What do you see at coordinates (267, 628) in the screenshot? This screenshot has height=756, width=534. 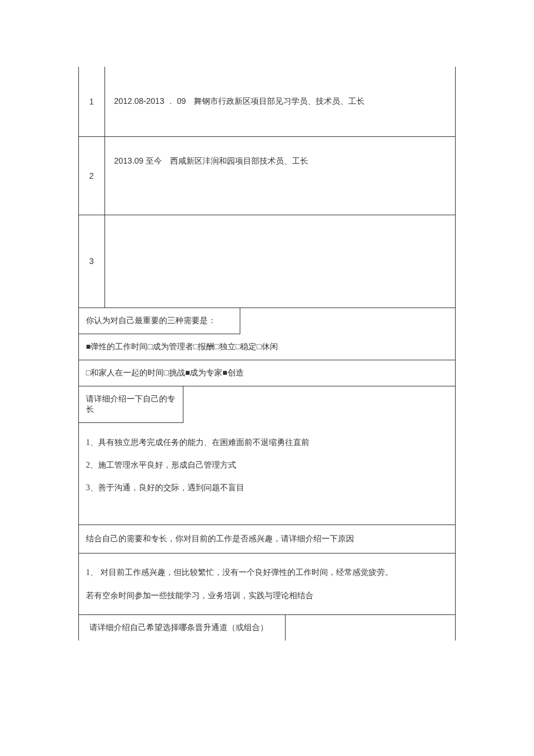 I see `promotion-row: 请详细介绍自己希望选择哪条晋升通道（或组合）` at bounding box center [267, 628].